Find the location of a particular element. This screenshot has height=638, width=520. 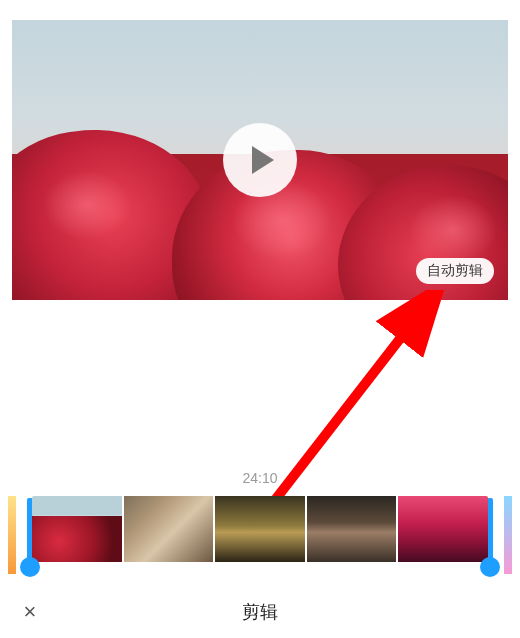

auto-edit-label: 自动剪辑 is located at coordinates (455, 270).